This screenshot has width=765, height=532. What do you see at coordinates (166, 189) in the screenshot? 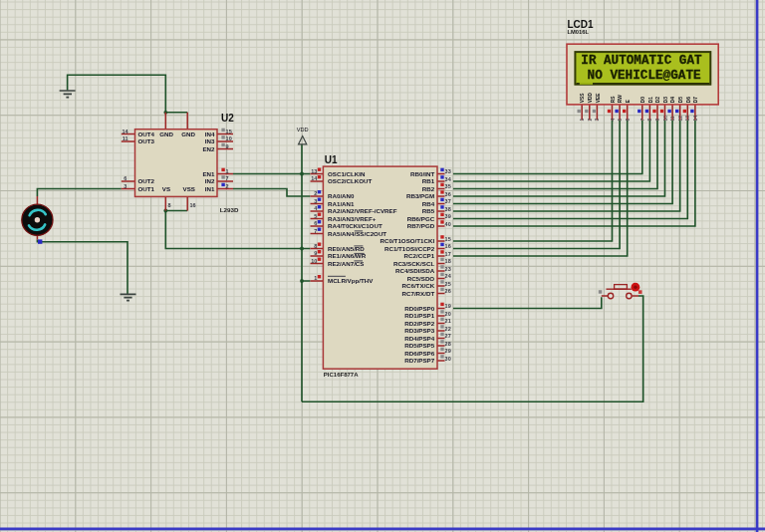
I see `svg-text: VS` at bounding box center [166, 189].